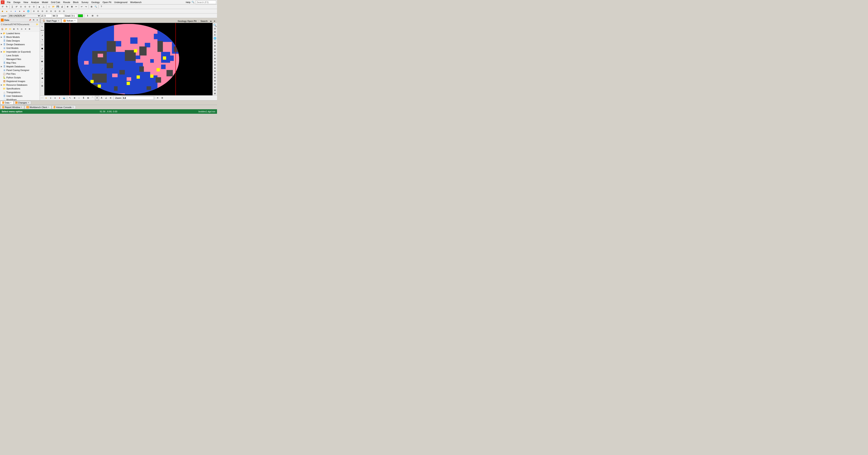  What do you see at coordinates (17, 7) in the screenshot?
I see `tb-x2: x²` at bounding box center [17, 7].